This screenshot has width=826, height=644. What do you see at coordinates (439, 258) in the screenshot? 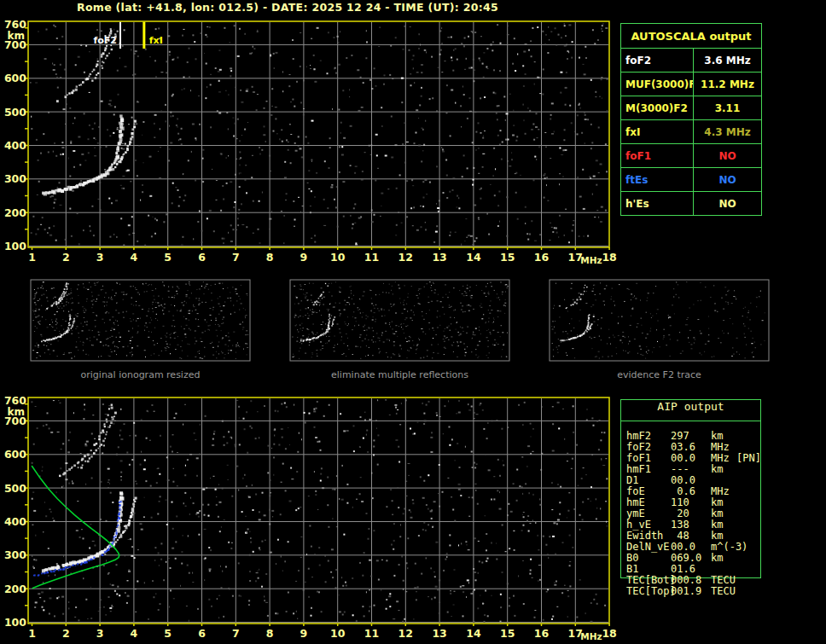
I see `svg-text: 13` at bounding box center [439, 258].